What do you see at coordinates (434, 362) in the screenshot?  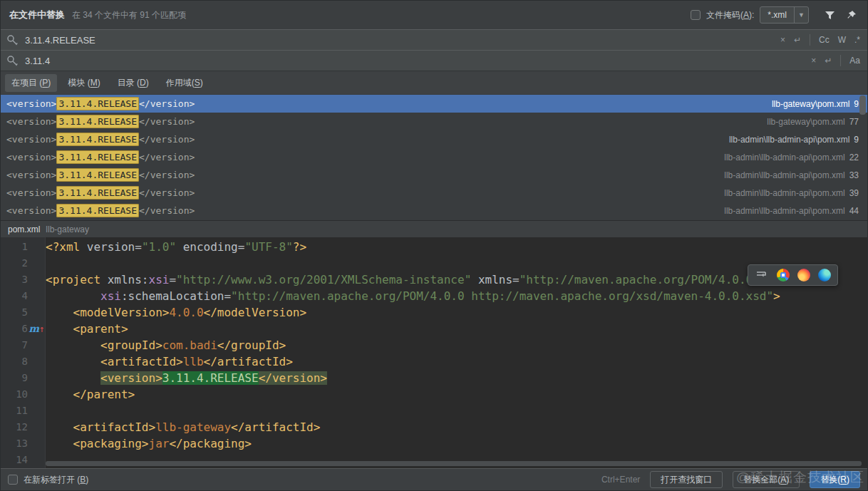 I see `code-line: 8 <artifactId>llb</artifactId>` at bounding box center [434, 362].